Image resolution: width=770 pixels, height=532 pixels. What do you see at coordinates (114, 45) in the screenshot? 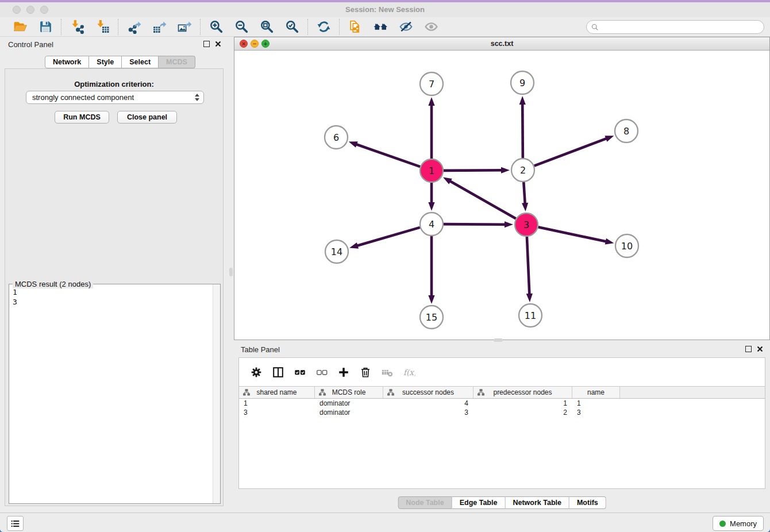
I see `control-panel-header: Control Panel` at bounding box center [114, 45].